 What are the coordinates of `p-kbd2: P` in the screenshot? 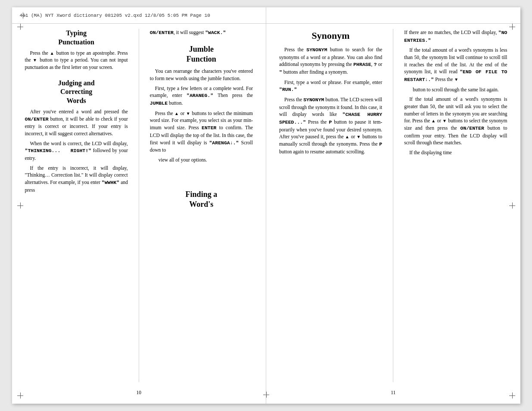 It's located at (381, 144).